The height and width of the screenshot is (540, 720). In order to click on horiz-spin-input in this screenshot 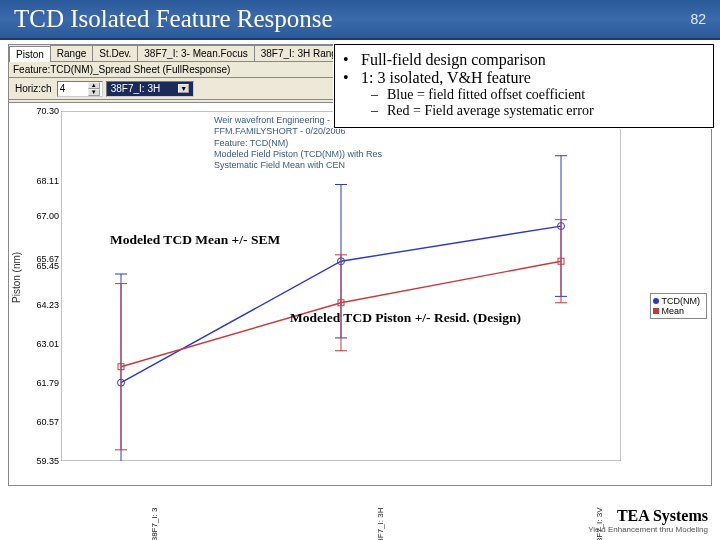, I will do `click(74, 88)`.